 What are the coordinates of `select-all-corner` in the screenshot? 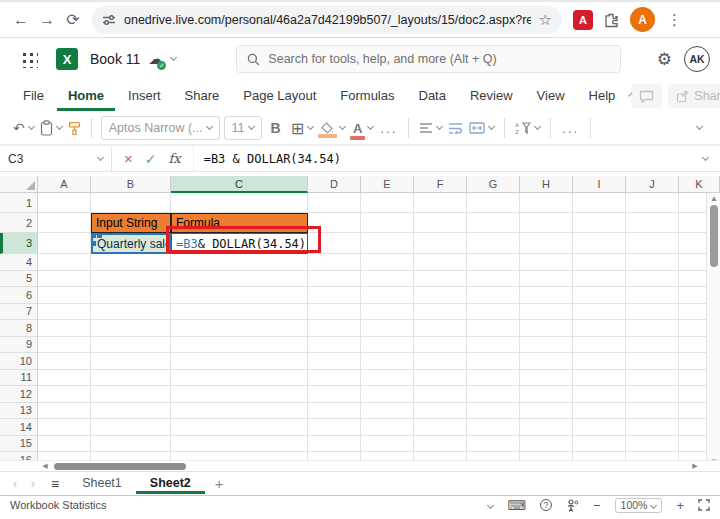 It's located at (19, 184).